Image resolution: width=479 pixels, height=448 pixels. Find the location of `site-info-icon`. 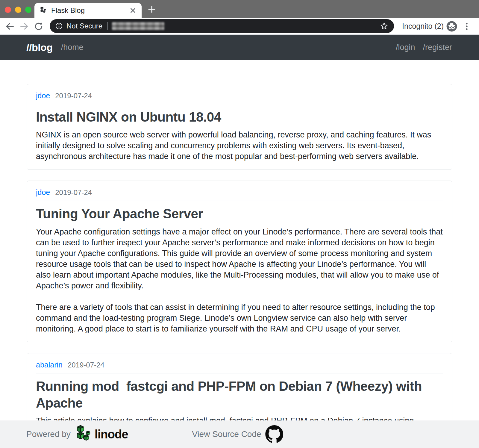

site-info-icon is located at coordinates (59, 26).